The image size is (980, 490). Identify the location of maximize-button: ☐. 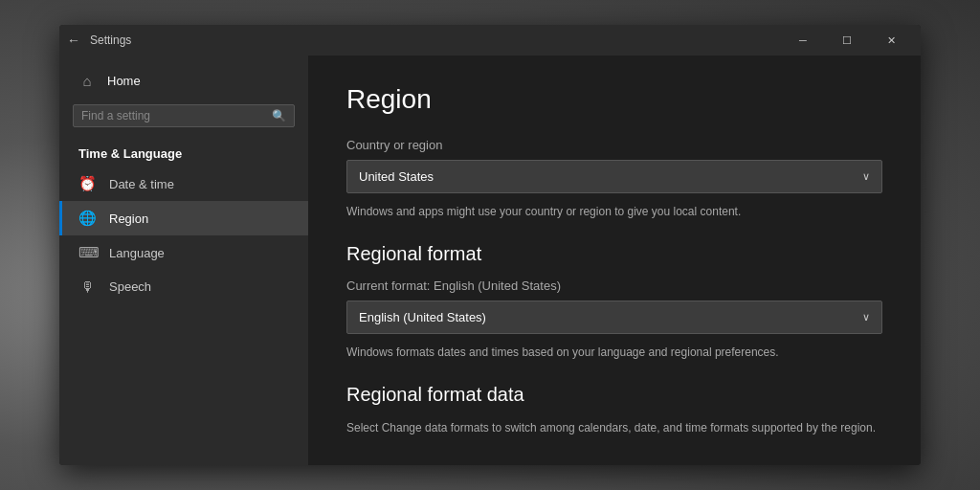
(847, 40).